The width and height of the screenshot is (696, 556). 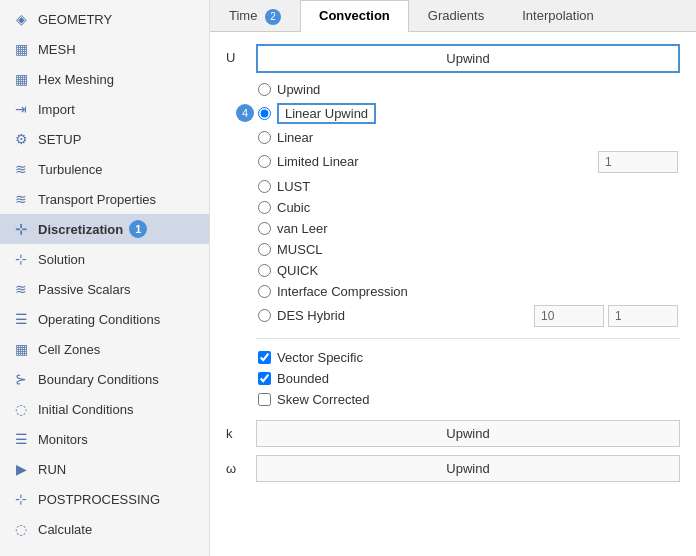 What do you see at coordinates (21, 319) in the screenshot?
I see `operating-icon: ☰` at bounding box center [21, 319].